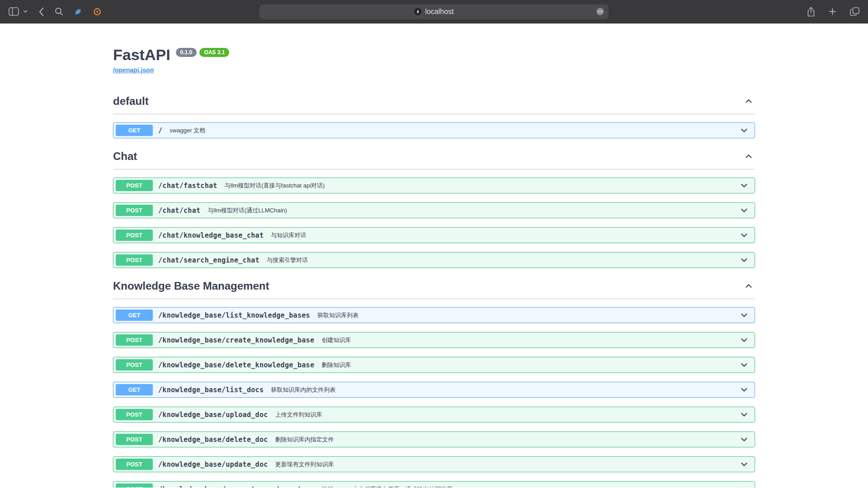  I want to click on operation-row: POST /knowledge_base/update_doc 更新现有文件到知…, so click(434, 465).